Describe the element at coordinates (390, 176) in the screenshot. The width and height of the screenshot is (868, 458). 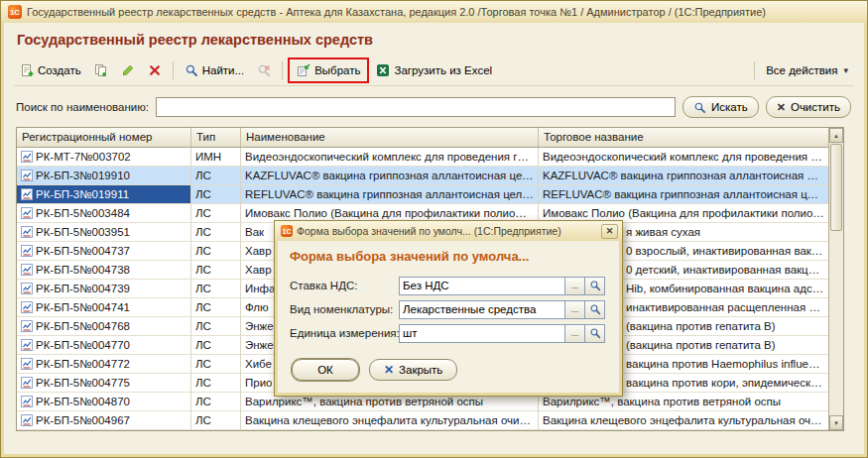
I see `cell-name: KAZFLUVAC® вакцина гриппозная аллантоисн…` at that location.